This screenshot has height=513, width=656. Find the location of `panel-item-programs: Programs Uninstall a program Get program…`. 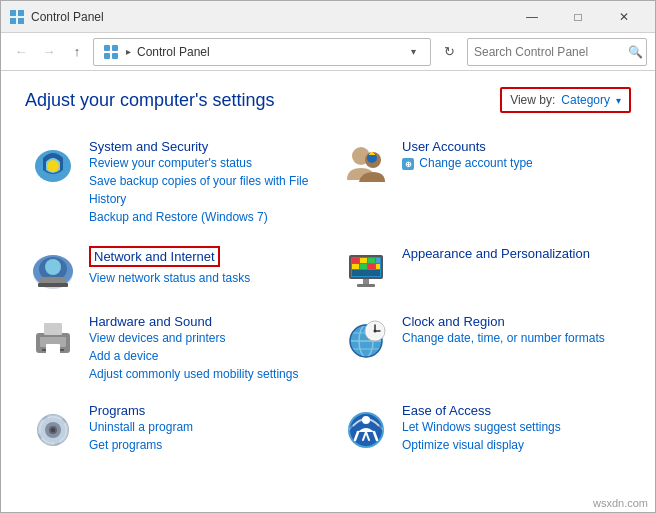

panel-item-programs: Programs Uninstall a program Get program… is located at coordinates (172, 428).